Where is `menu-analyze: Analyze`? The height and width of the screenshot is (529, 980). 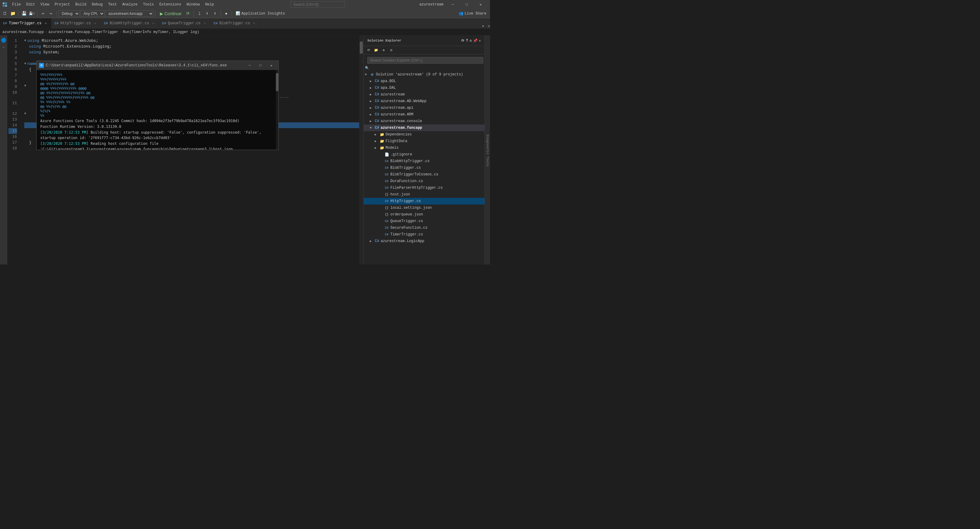
menu-analyze: Analyze is located at coordinates (130, 5).